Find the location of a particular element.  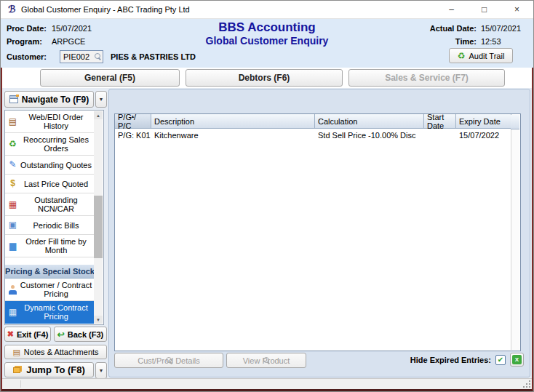

column-header-description: Description is located at coordinates (233, 121).